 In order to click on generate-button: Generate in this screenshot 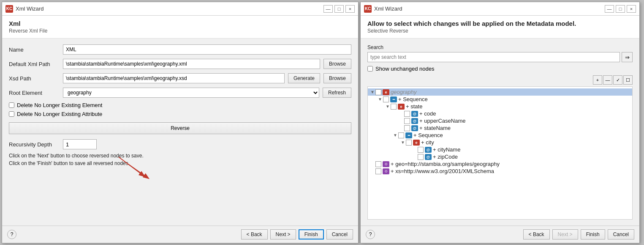, I will do `click(304, 78)`.